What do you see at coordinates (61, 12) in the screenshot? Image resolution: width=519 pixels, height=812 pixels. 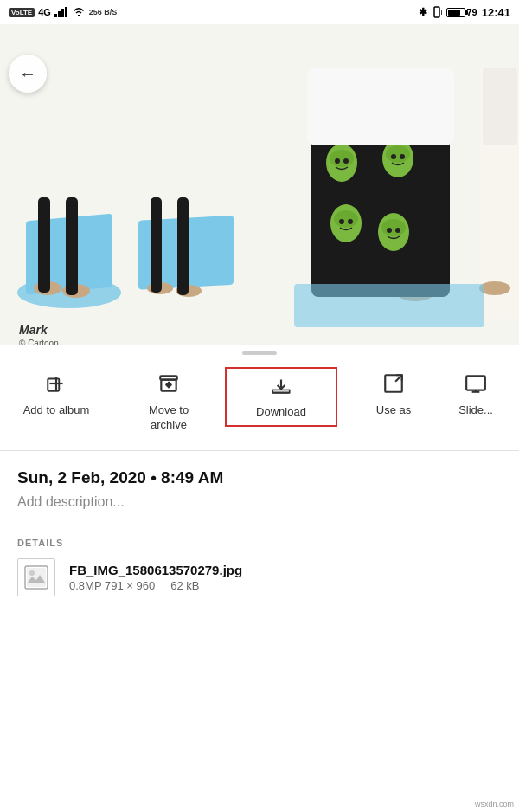 I see `signal-bars-icon` at bounding box center [61, 12].